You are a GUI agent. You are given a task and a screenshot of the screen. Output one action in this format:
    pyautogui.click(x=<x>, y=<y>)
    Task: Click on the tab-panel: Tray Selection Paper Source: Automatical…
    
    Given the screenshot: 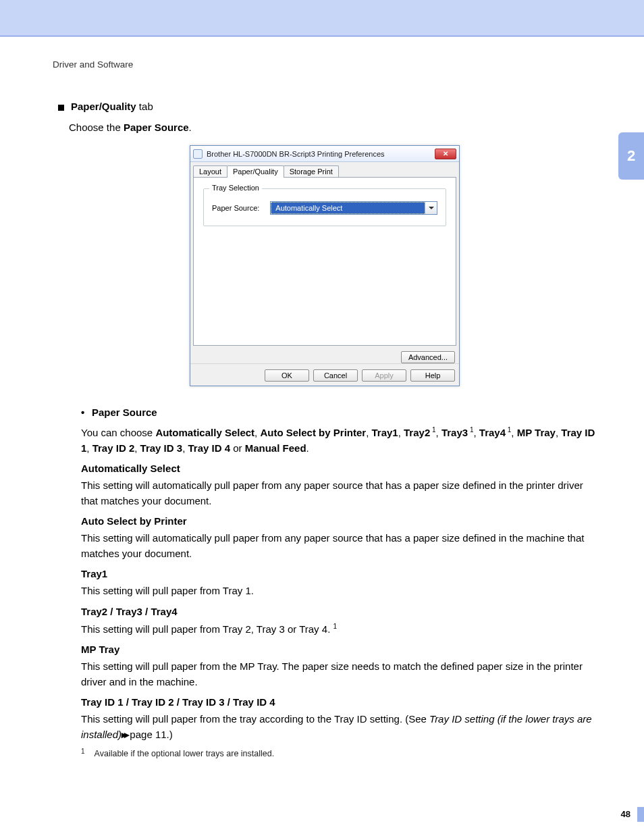 What is the action you would take?
    pyautogui.click(x=325, y=261)
    